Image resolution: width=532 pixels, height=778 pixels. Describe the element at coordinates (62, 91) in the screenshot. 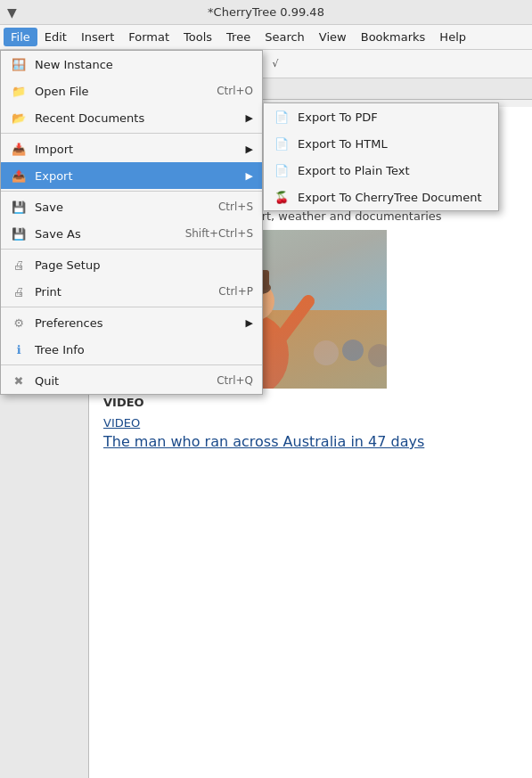

I see `open-file-label: Open File` at that location.